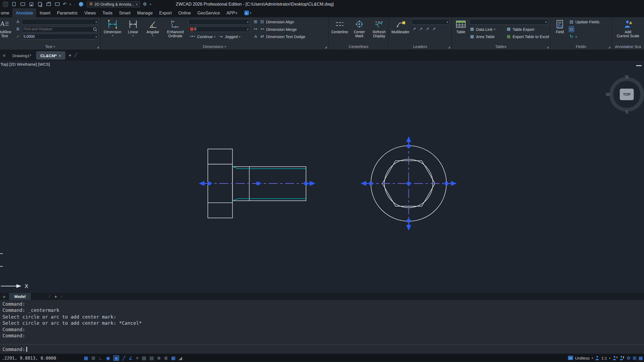 The image size is (644, 362). I want to click on auto-add-scale-icon, so click(622, 358).